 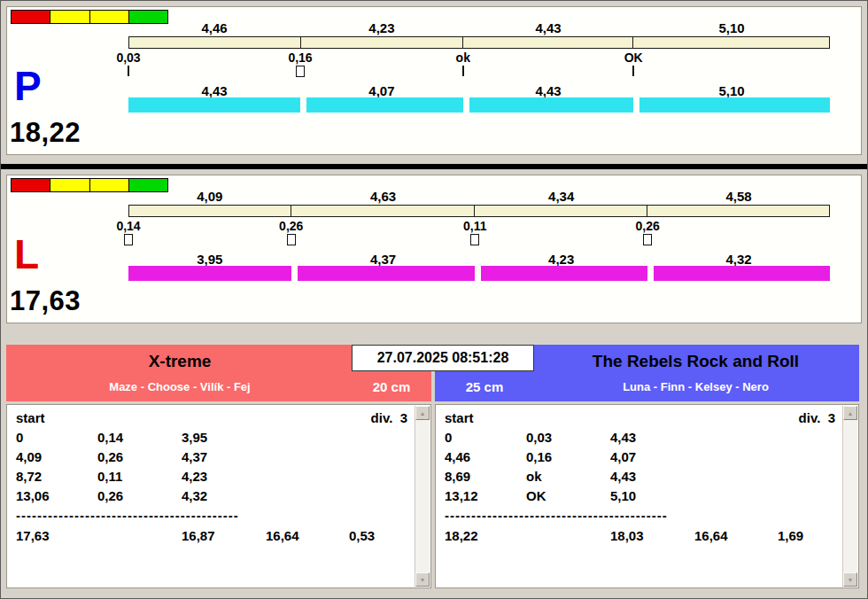 I want to click on crossing-mark-label: 0,14, so click(x=128, y=226).